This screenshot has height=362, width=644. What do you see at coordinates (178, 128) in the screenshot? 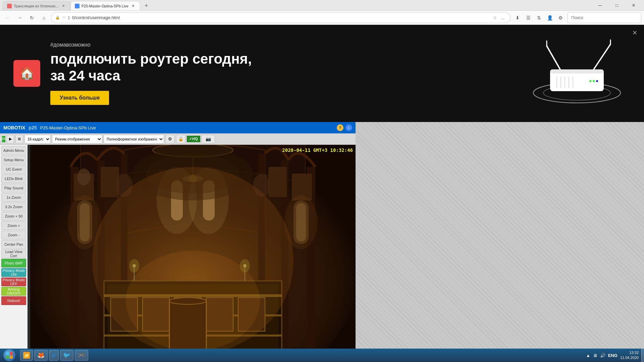
I see `camera-header: MOBOTIX p25 P25-Master-Optina-SPb Live ?…` at bounding box center [178, 128].